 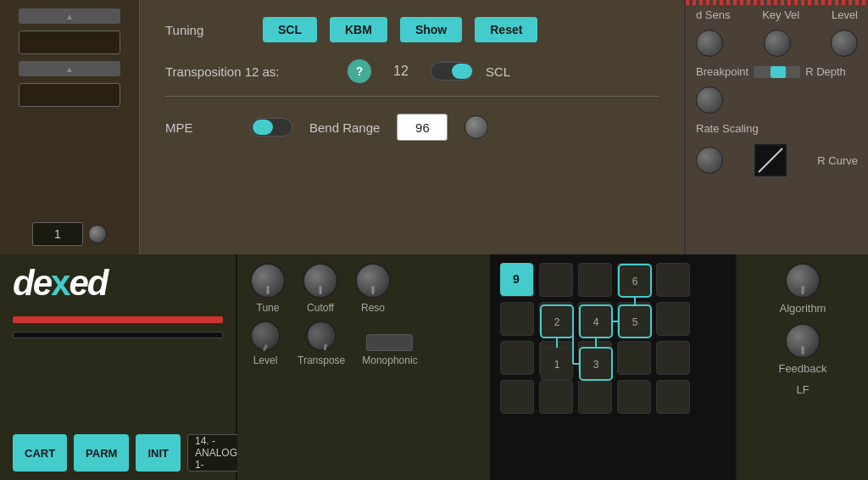 What do you see at coordinates (216, 453) in the screenshot?
I see `preset-name: 14. -ANALOG 1-` at bounding box center [216, 453].